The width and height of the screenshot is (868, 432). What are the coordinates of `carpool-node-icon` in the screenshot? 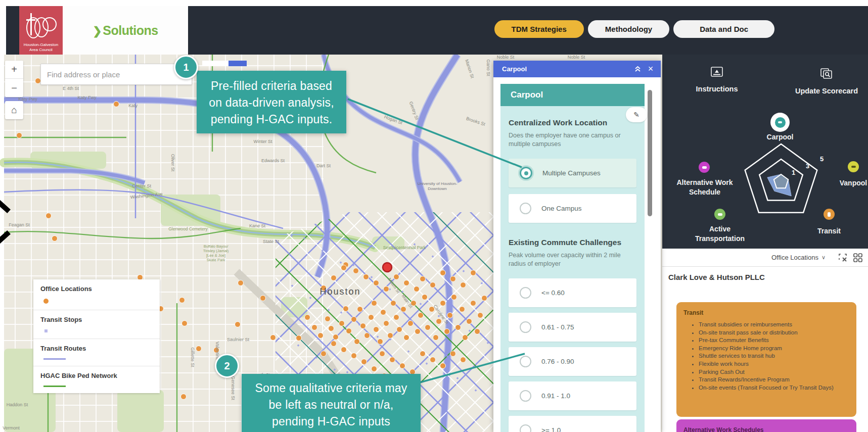 It's located at (781, 122).